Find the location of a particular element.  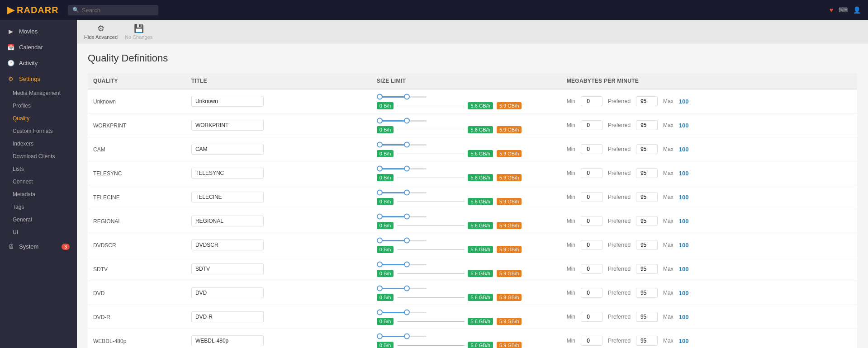

search-input is located at coordinates (118, 10).